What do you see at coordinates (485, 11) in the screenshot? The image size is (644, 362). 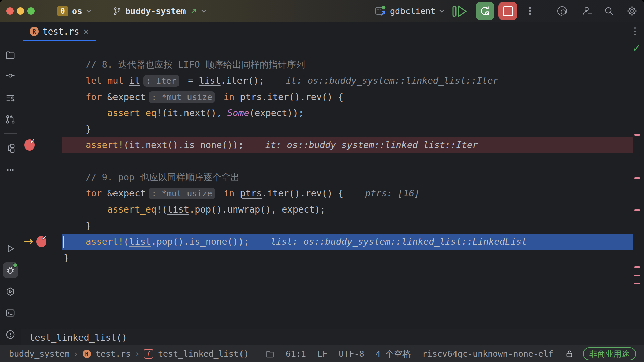 I see `restart-debug-icon` at bounding box center [485, 11].